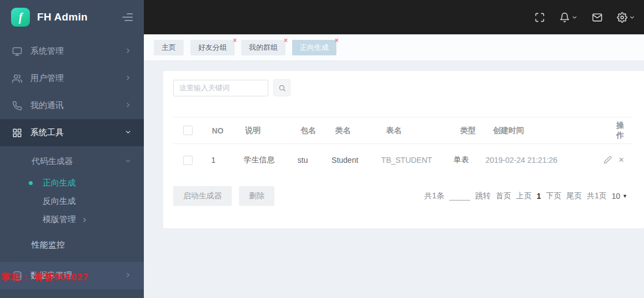 The width and height of the screenshot is (644, 298). I want to click on cell-no: 1, so click(228, 160).